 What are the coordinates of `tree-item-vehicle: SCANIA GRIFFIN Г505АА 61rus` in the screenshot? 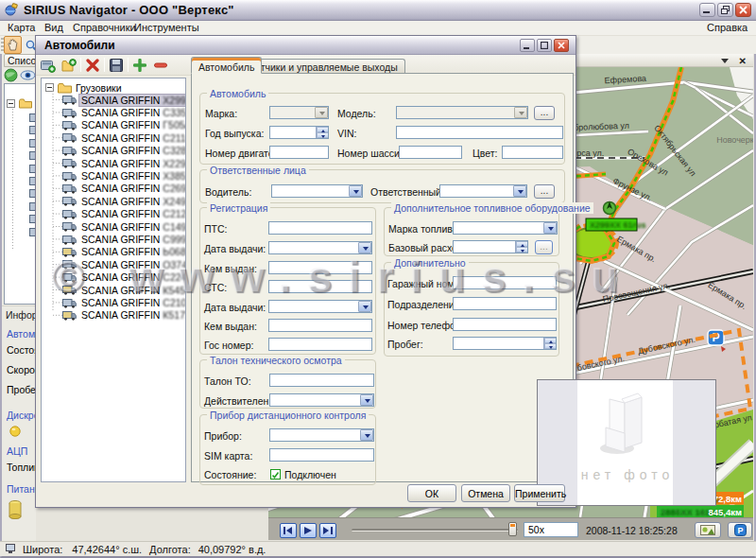 It's located at (125, 125).